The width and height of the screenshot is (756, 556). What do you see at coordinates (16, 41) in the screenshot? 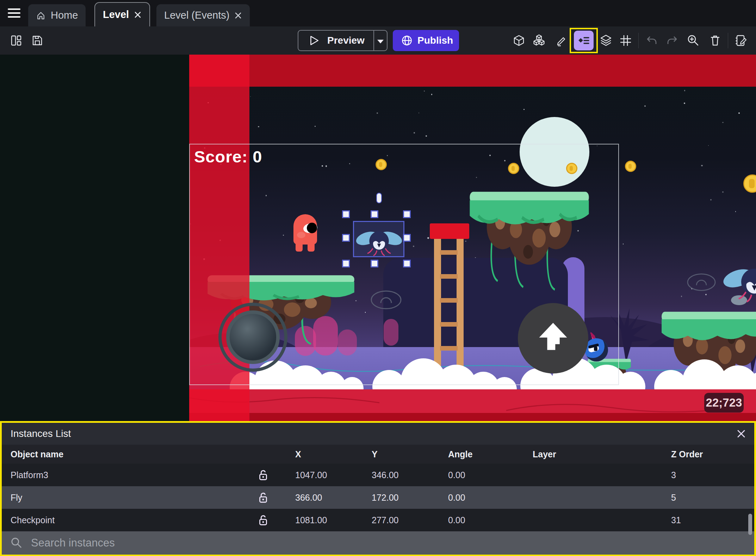
I see `layout-icon` at bounding box center [16, 41].